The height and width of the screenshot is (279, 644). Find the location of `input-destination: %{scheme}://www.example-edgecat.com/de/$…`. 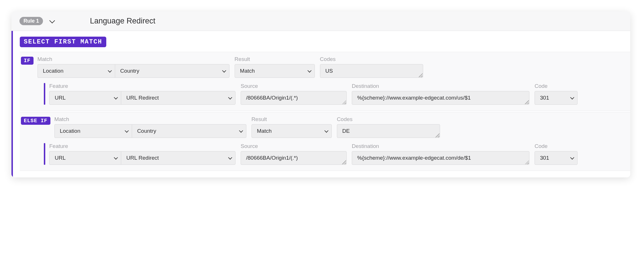

input-destination: %{scheme}://www.example-edgecat.com/de/$… is located at coordinates (441, 158).